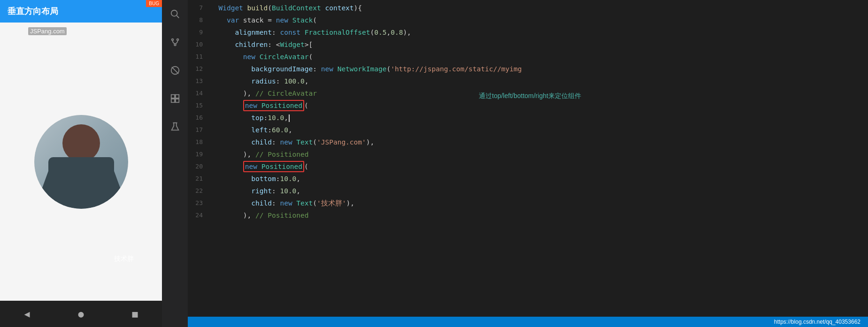 This screenshot has width=868, height=327. What do you see at coordinates (81, 143) in the screenshot?
I see `person-head` at bounding box center [81, 143].